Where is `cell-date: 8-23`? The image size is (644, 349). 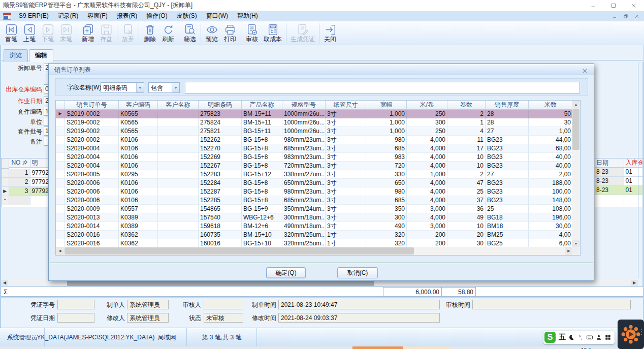
cell-date: 8-23 is located at coordinates (609, 191).